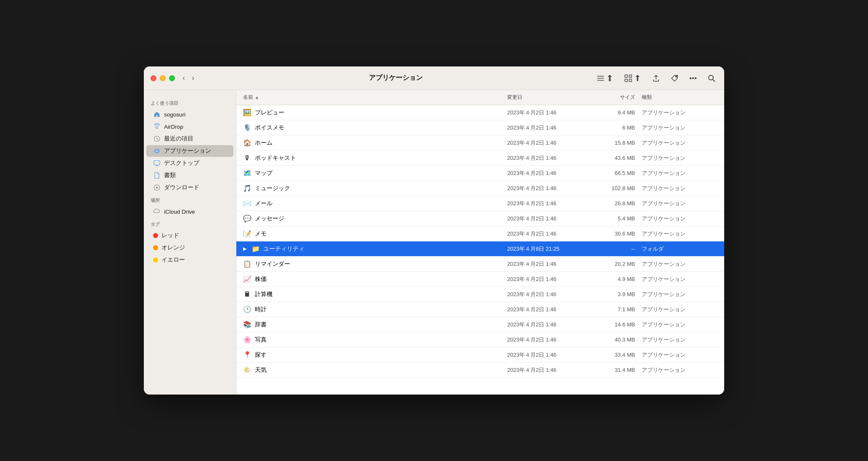  What do you see at coordinates (693, 78) in the screenshot?
I see `more-button` at bounding box center [693, 78].